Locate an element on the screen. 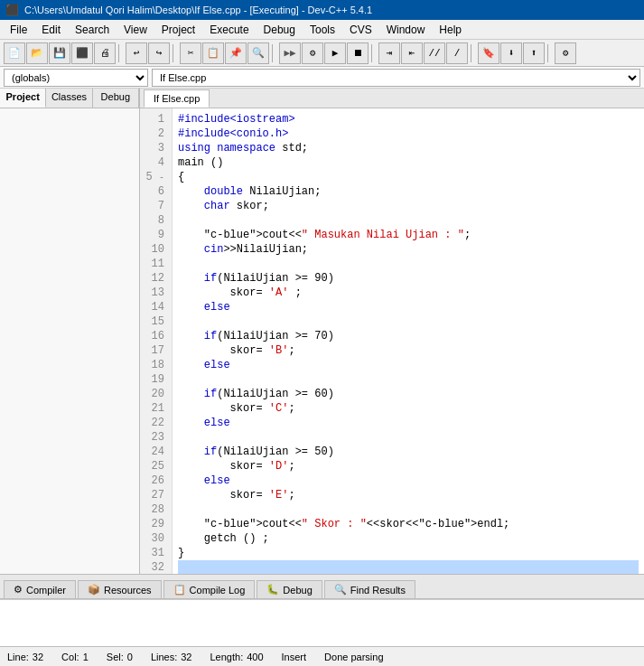 This screenshot has width=644, height=666. menu-item-window: Window is located at coordinates (406, 30).